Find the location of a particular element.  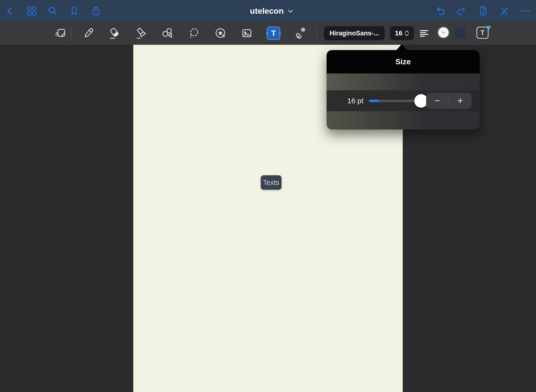

chevron-up-down-icon is located at coordinates (407, 33).